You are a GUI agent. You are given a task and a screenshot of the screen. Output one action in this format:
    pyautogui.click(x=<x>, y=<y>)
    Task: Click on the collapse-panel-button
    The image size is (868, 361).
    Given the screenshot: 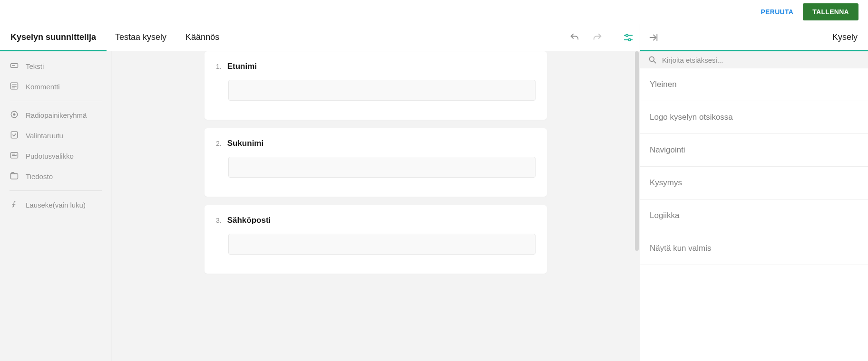 What is the action you would take?
    pyautogui.click(x=653, y=37)
    